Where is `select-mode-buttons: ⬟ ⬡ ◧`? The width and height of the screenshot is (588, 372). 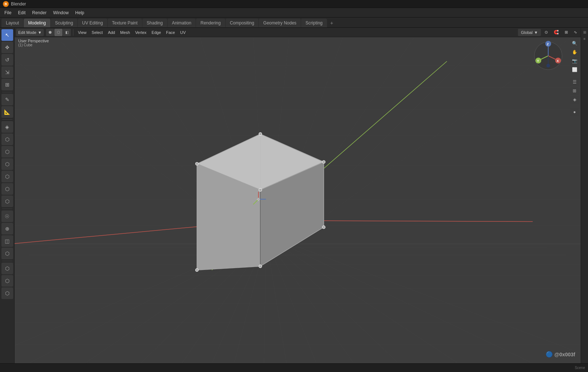
select-mode-buttons: ⬟ ⬡ ◧ is located at coordinates (58, 32).